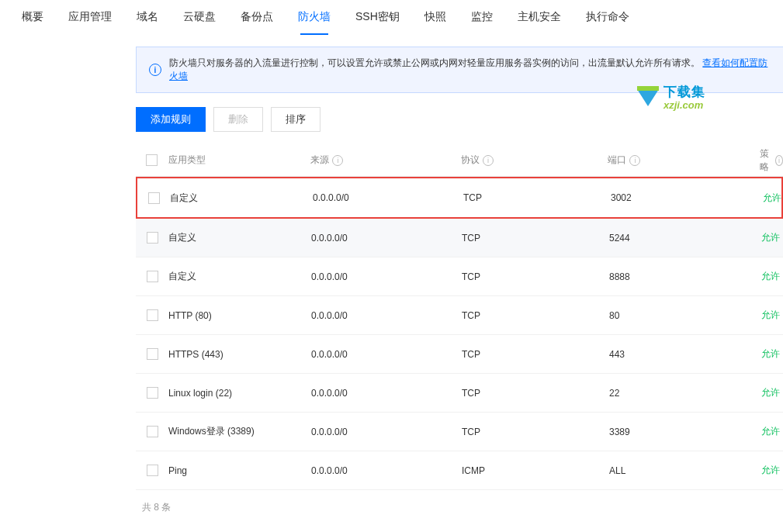 The width and height of the screenshot is (783, 532). I want to click on table-header: 应用类型 来源i 协议i 端口i 策略i, so click(459, 161).